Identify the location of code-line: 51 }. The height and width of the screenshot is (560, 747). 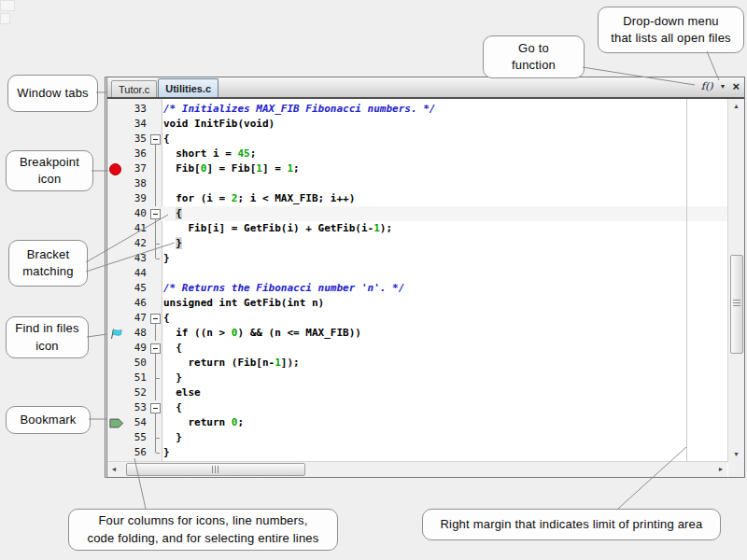
(417, 378).